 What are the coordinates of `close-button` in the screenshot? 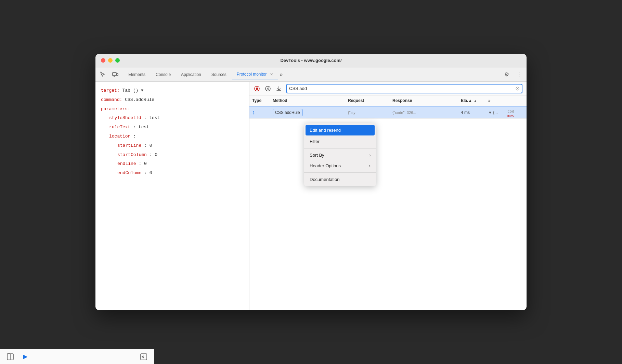 It's located at (103, 60).